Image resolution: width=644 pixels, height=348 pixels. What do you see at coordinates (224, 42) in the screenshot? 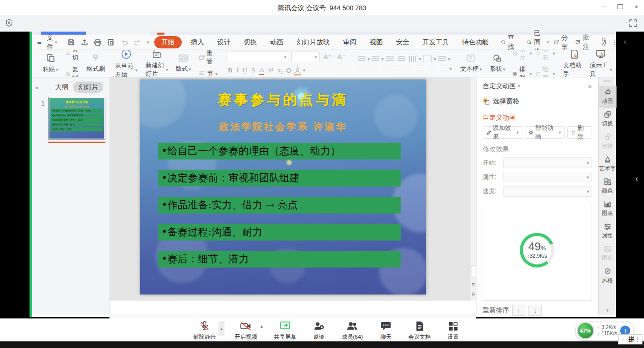
I see `tab-design: 设计` at bounding box center [224, 42].